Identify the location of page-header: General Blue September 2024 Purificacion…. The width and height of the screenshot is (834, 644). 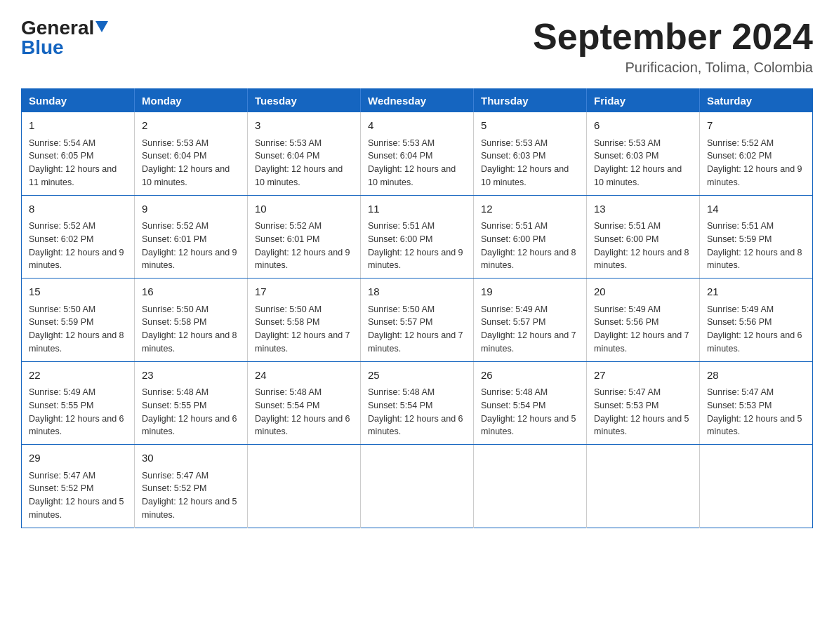
(417, 46).